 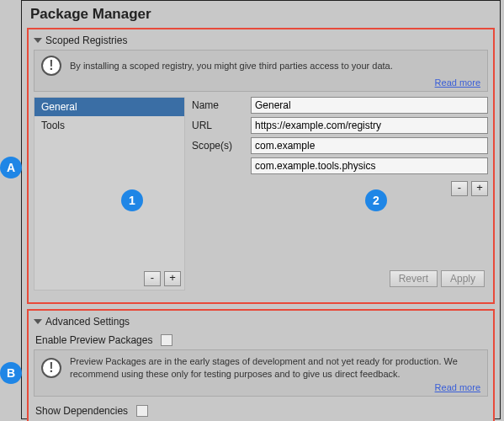 What do you see at coordinates (261, 340) in the screenshot?
I see `enable-preview-row: Enable Preview Packages` at bounding box center [261, 340].